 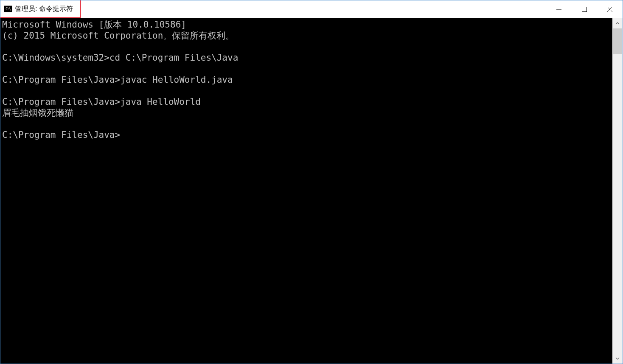 I want to click on window-title: 管理员: 命令提示符, so click(x=44, y=9).